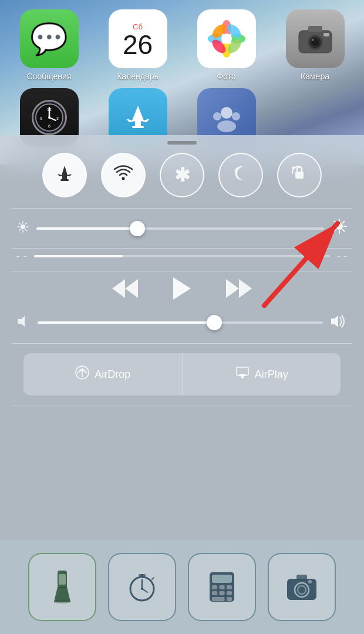 This screenshot has height=634, width=364. I want to click on play-button, so click(182, 289).